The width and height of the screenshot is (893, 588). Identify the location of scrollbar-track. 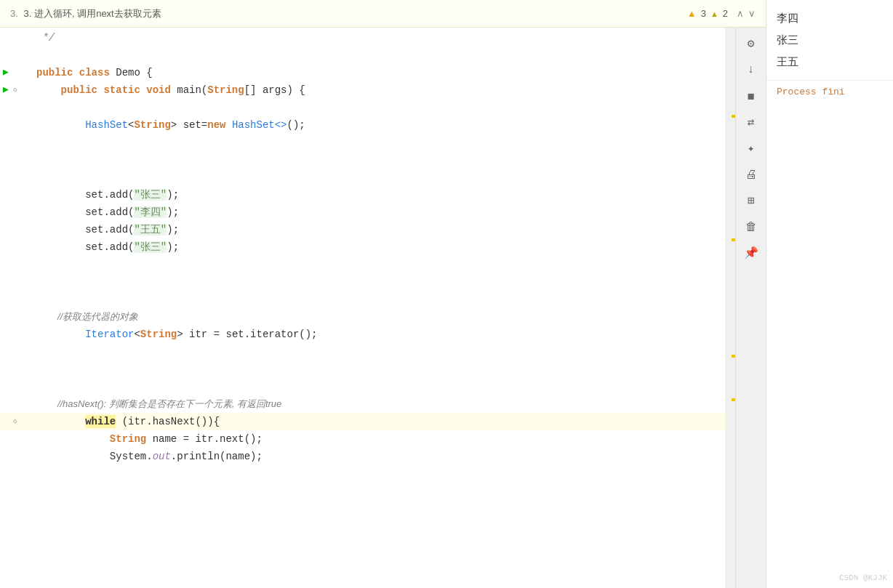
(730, 308).